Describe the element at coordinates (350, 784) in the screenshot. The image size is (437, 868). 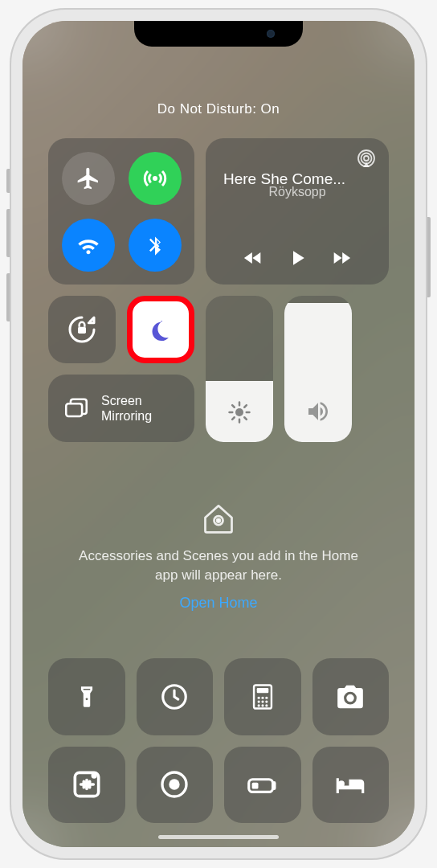
I see `bed-icon` at that location.